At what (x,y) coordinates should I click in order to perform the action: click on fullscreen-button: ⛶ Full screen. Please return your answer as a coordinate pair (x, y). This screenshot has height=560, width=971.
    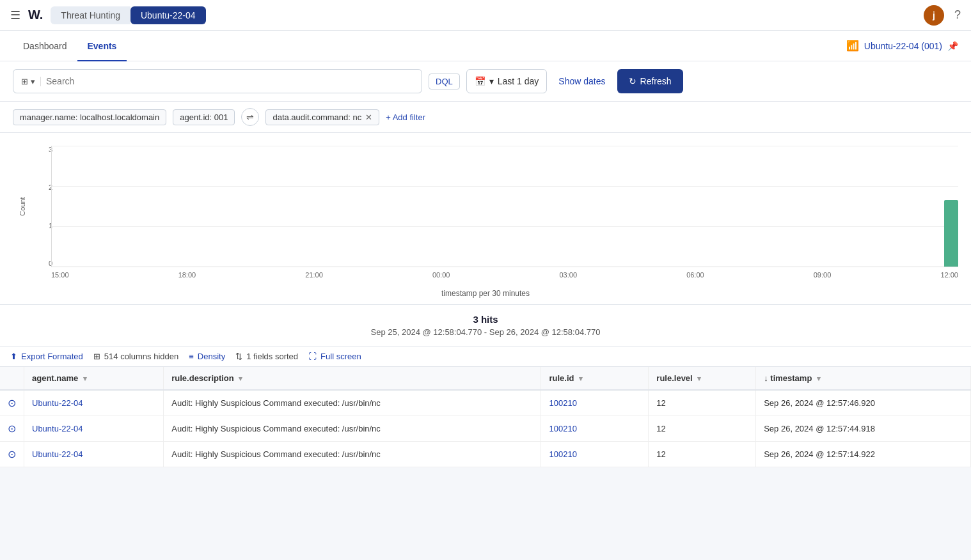
    Looking at the image, I should click on (335, 357).